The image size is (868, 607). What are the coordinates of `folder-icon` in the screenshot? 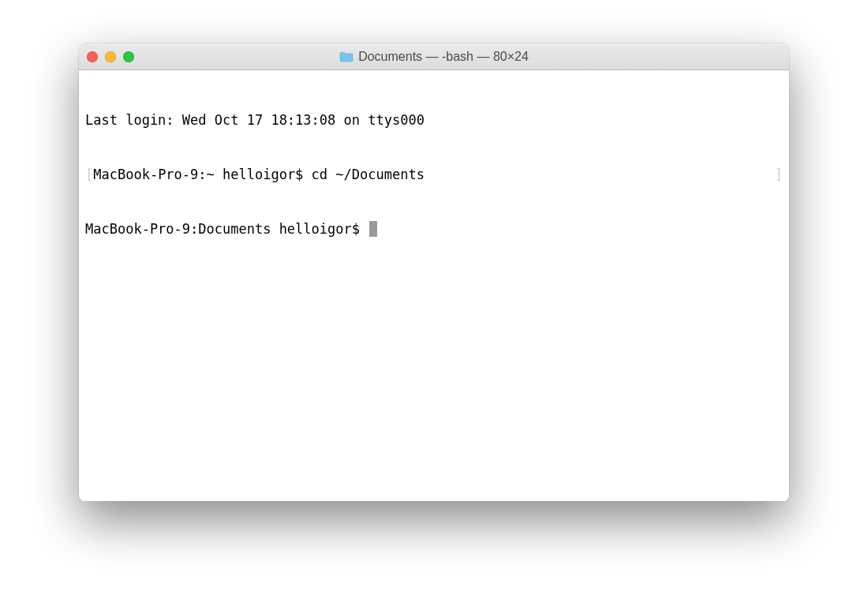 It's located at (346, 57).